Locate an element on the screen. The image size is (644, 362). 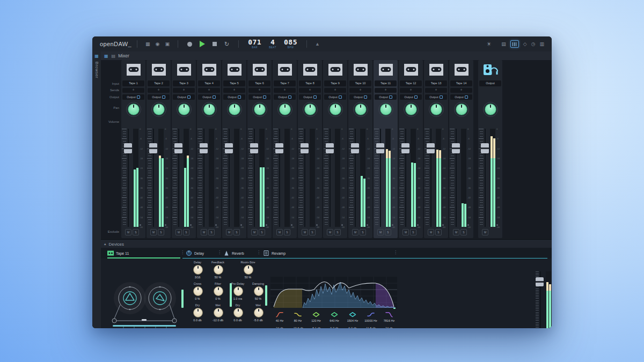
bar-display: 071 BAR is located at coordinates (254, 44).